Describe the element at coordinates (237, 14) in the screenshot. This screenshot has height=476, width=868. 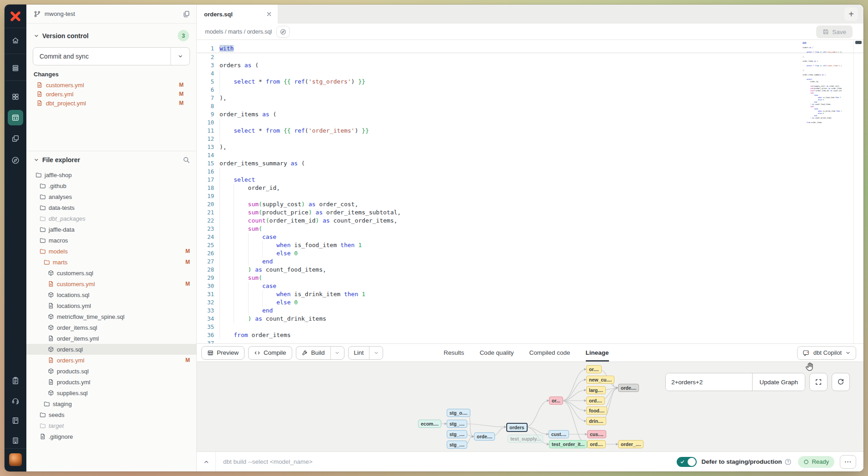
I see `tab-orders-sql: orders.sql` at that location.